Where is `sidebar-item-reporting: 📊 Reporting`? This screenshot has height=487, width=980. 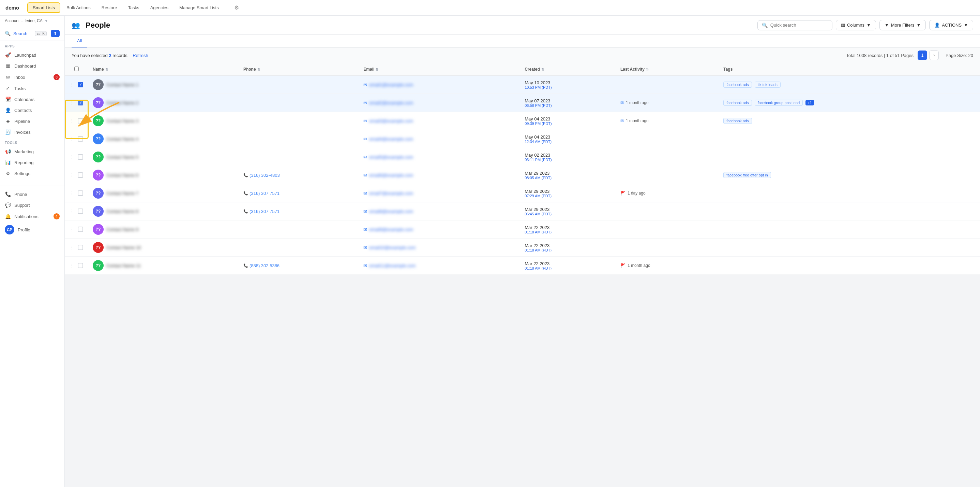 sidebar-item-reporting: 📊 Reporting is located at coordinates (32, 162).